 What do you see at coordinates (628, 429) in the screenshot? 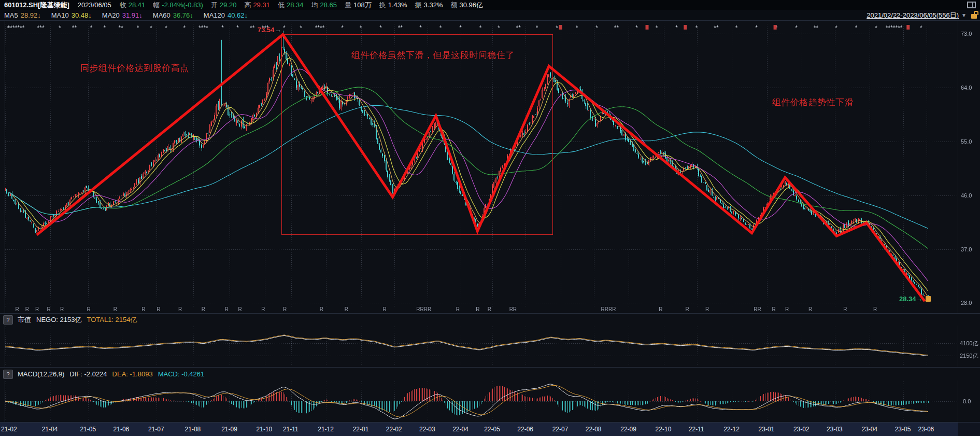
I see `time-label: 22-09` at bounding box center [628, 429].